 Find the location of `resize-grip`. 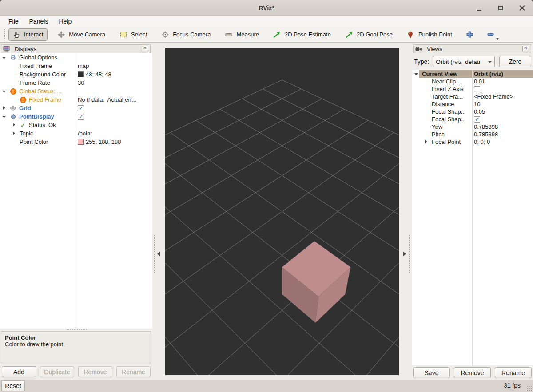

resize-grip is located at coordinates (529, 388).